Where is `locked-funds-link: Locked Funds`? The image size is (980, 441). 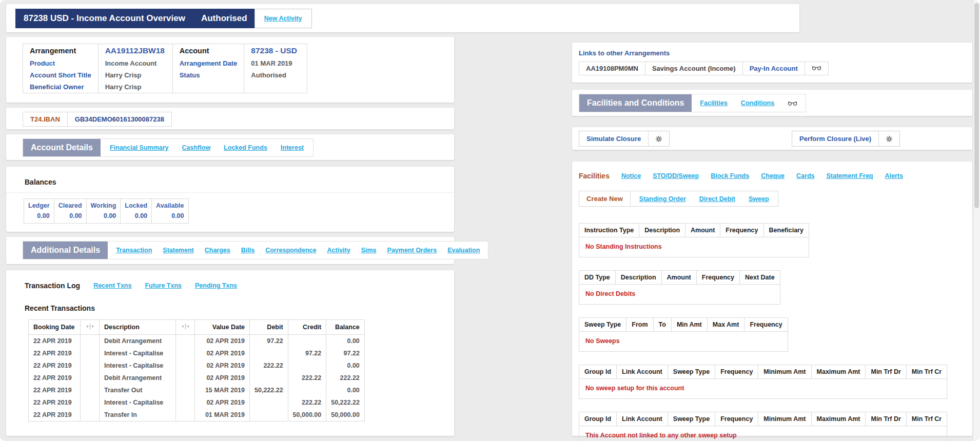
locked-funds-link: Locked Funds is located at coordinates (245, 148).